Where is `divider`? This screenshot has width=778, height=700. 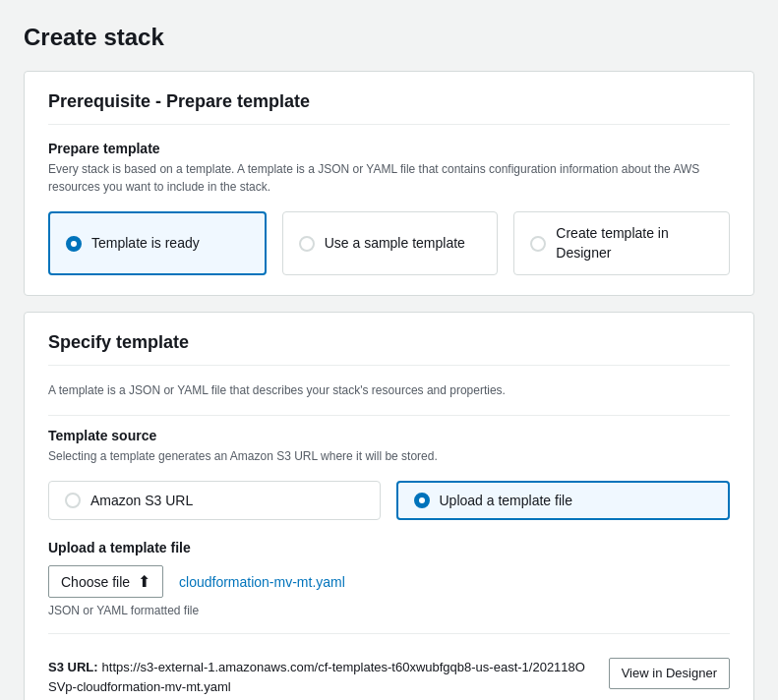 divider is located at coordinates (389, 415).